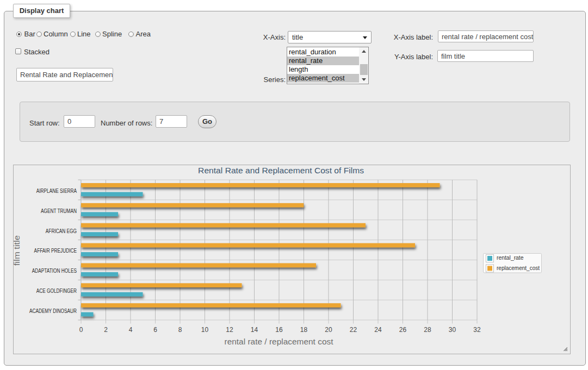 This screenshot has height=370, width=588. I want to click on svg-text: replacement_cost, so click(518, 268).